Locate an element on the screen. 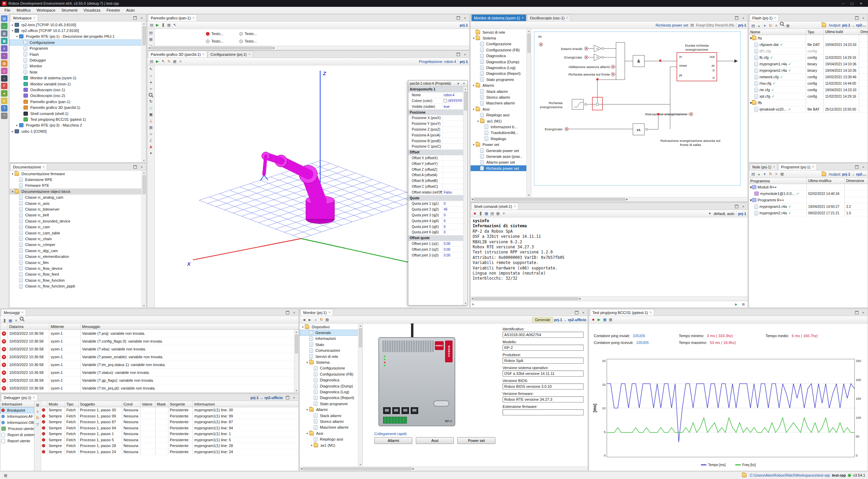 This screenshot has width=868, height=479. zoomout-icon is located at coordinates (151, 88).